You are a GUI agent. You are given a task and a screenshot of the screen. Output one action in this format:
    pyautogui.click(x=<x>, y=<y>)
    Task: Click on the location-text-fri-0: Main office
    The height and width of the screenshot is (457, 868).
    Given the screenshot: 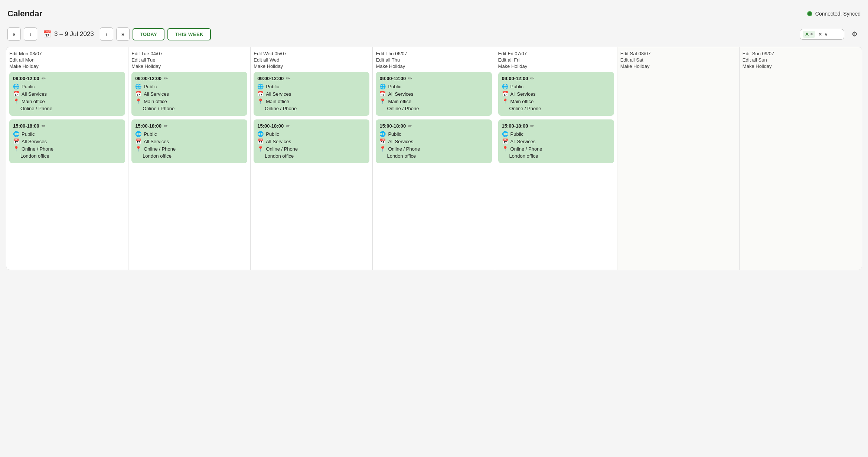 What is the action you would take?
    pyautogui.click(x=522, y=102)
    